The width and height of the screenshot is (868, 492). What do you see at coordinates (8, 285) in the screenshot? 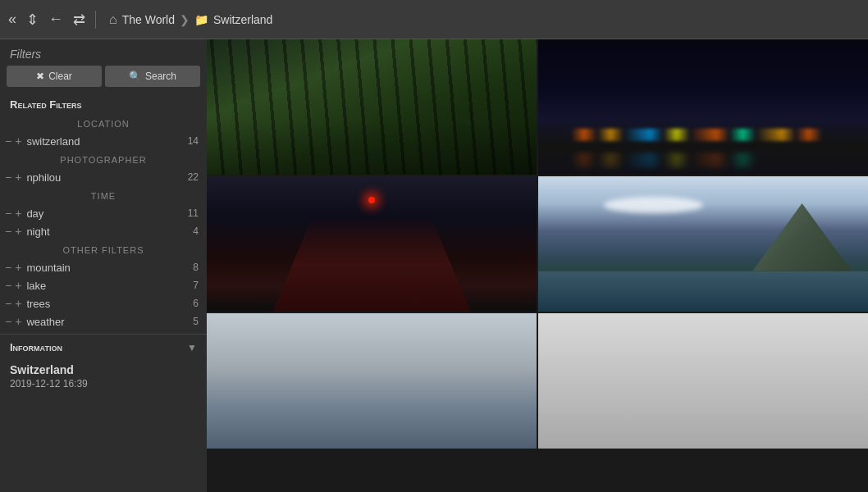
I see `minus-lake: −` at bounding box center [8, 285].